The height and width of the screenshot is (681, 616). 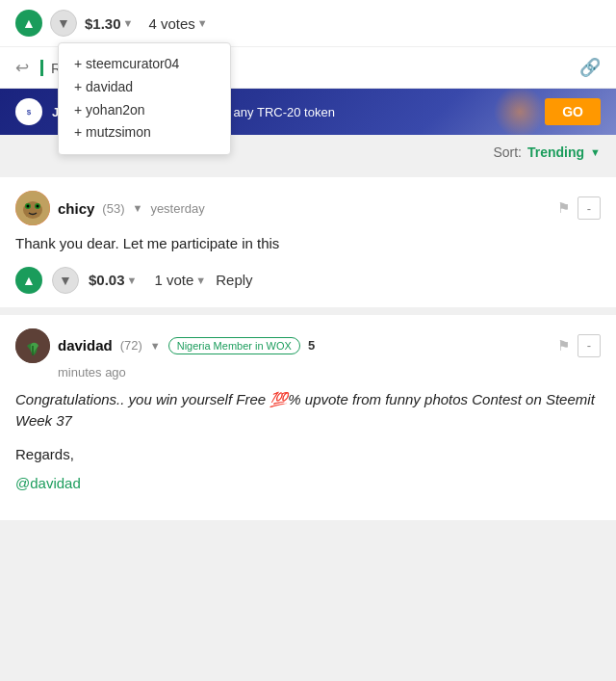 I want to click on username-davidad: davidad, so click(x=85, y=345).